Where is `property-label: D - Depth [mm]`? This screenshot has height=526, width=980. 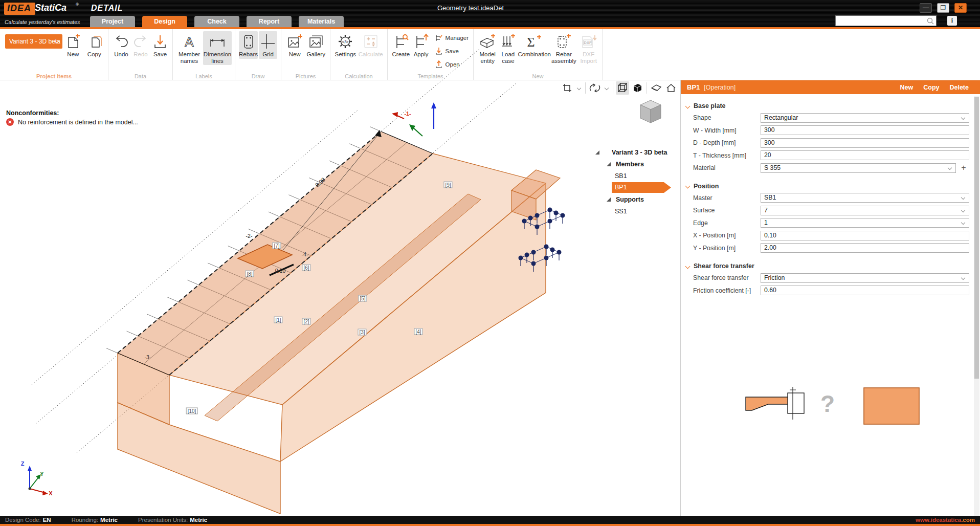 property-label: D - Depth [mm] is located at coordinates (727, 143).